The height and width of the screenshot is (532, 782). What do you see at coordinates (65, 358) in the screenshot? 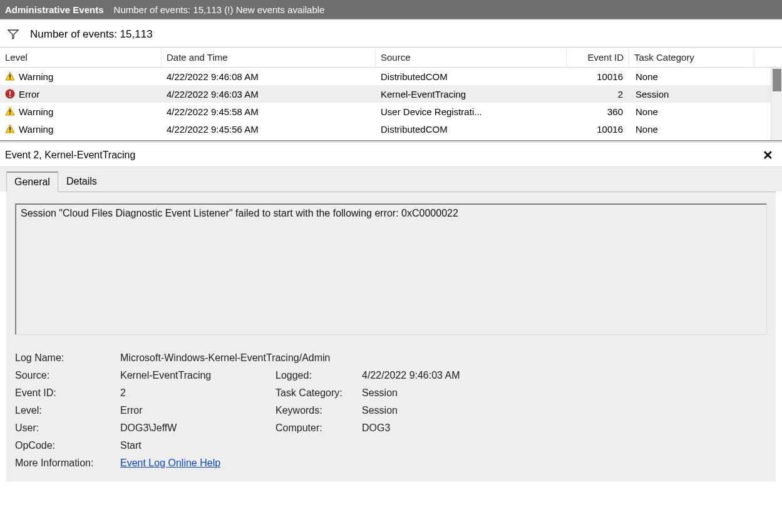
I see `label-logname: Log Name:` at bounding box center [65, 358].